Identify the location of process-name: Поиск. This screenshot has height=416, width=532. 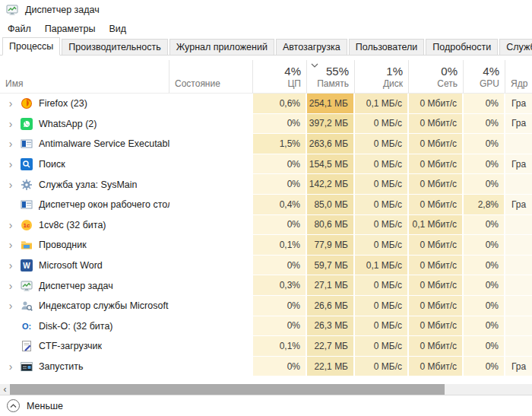
(52, 164).